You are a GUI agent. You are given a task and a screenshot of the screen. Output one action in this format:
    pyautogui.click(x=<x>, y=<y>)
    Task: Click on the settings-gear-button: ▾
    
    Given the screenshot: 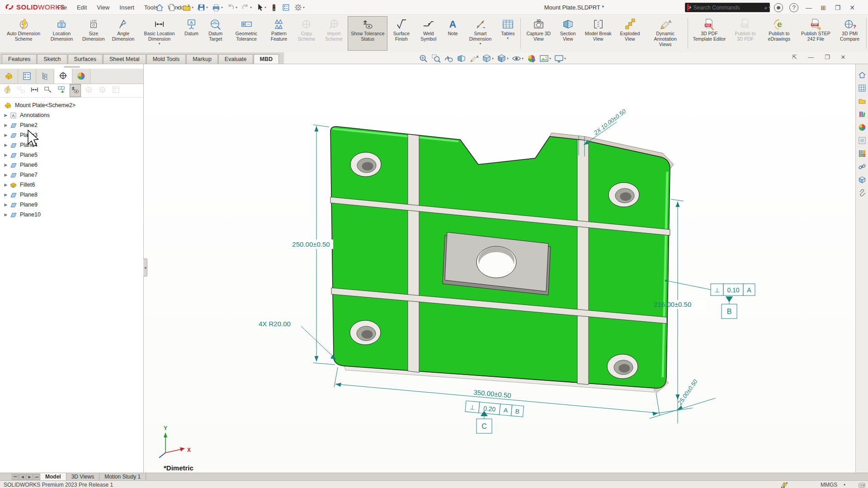 What is the action you would take?
    pyautogui.click(x=299, y=7)
    